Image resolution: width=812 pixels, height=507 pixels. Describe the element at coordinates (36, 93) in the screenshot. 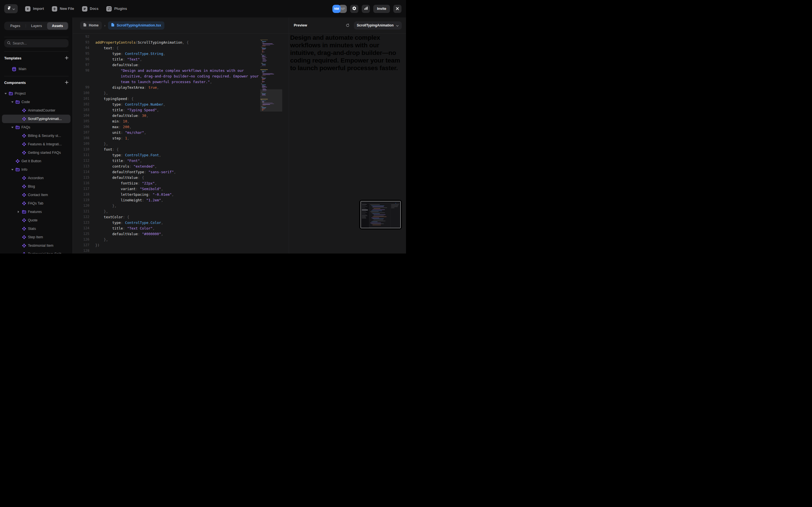

I see `tree-item-project: Project` at that location.